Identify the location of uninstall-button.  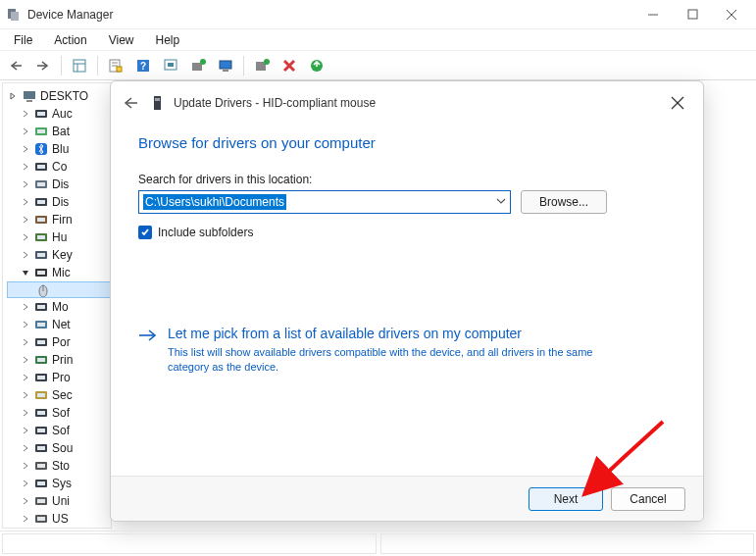
(262, 66).